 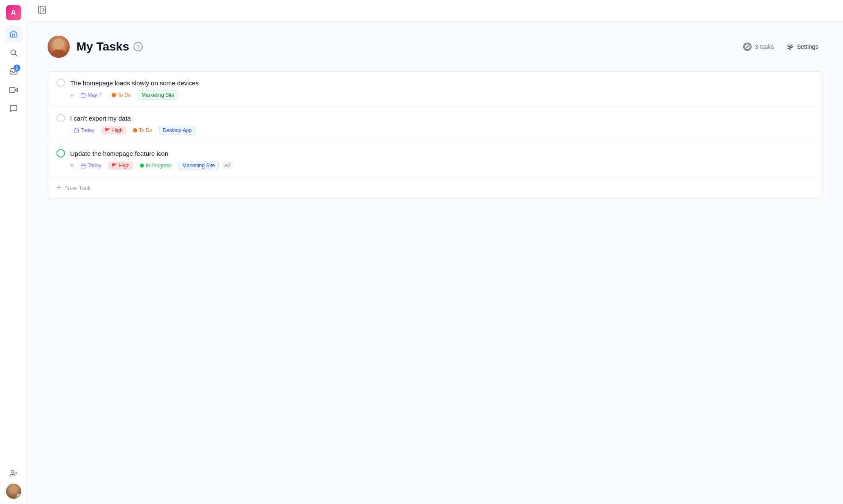 What do you see at coordinates (114, 166) in the screenshot?
I see `flag-icon-3: 🚩` at bounding box center [114, 166].